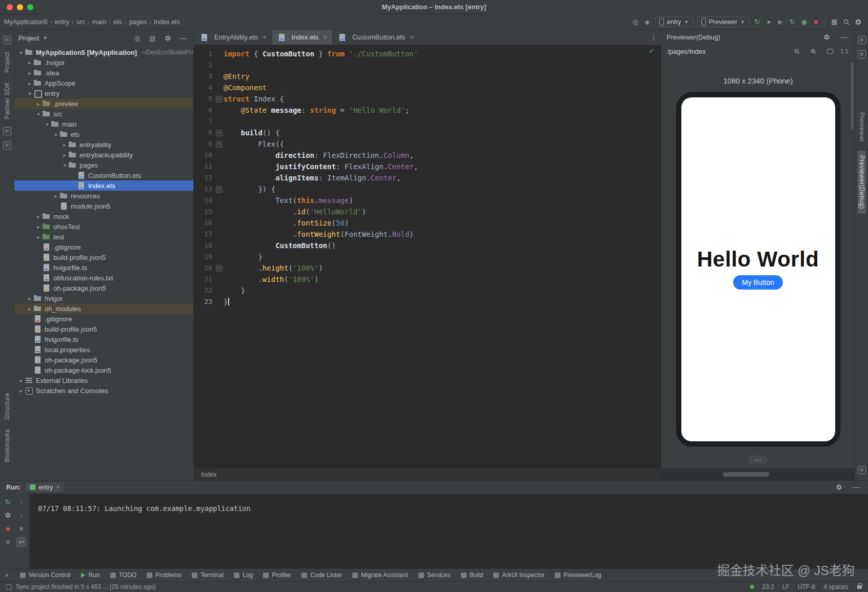  I want to click on tree-item-module-json5: module.json5, so click(104, 206).